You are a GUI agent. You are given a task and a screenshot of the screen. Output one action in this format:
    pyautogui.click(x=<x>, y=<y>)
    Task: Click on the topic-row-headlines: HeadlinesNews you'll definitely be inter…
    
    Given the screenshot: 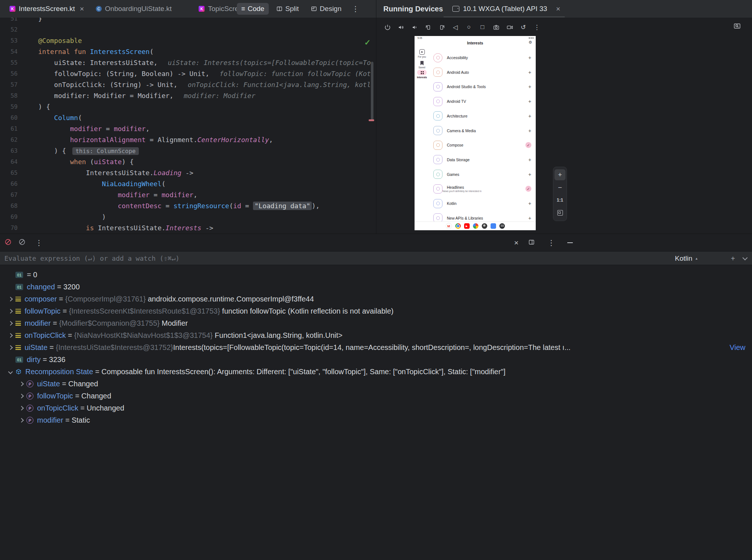 What is the action you would take?
    pyautogui.click(x=482, y=189)
    